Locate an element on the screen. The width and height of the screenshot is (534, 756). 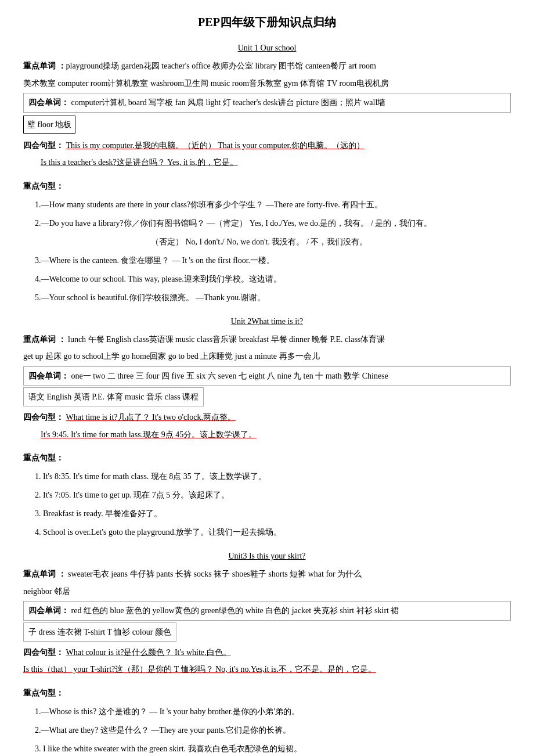
unit1-key-words: playground操场 garden花园 teacher's office 教… is located at coordinates (222, 66).